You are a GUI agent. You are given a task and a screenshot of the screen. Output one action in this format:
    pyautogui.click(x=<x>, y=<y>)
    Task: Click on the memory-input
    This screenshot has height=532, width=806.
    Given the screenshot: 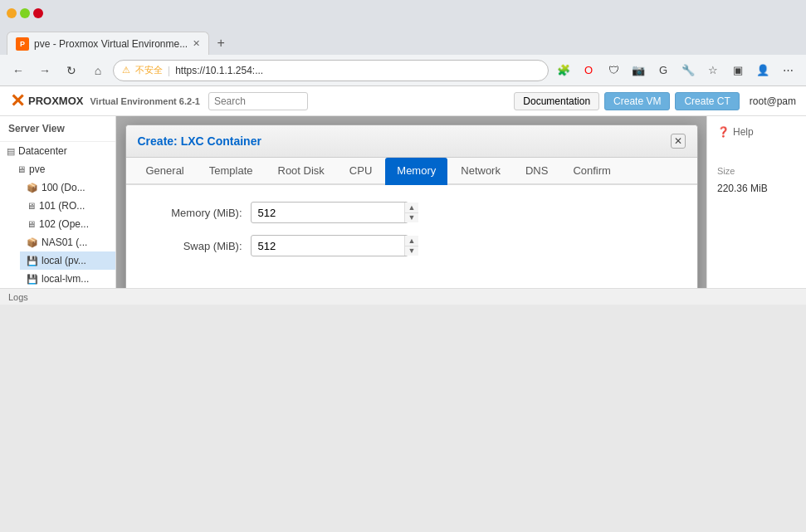 What is the action you would take?
    pyautogui.click(x=328, y=212)
    